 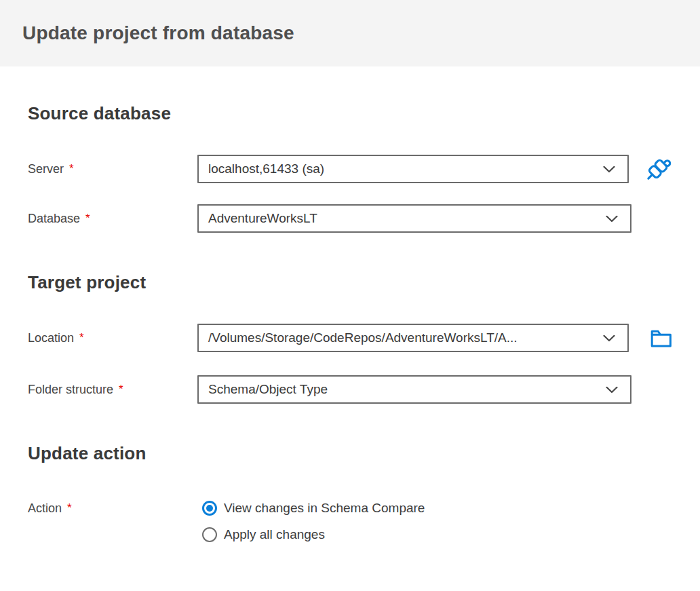 I want to click on radio-view-changes-label: View changes in Schema Compare, so click(x=324, y=508).